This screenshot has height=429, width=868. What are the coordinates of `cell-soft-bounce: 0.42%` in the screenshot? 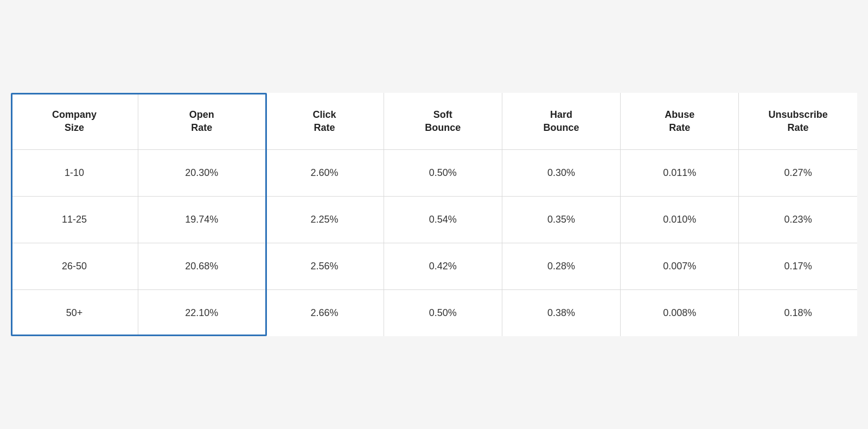 It's located at (443, 267).